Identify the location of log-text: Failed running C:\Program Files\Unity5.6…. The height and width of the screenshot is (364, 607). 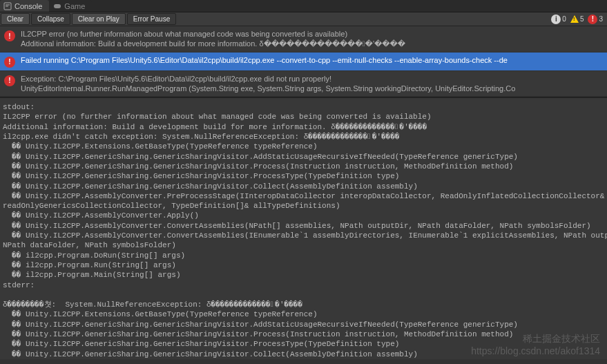
(264, 60).